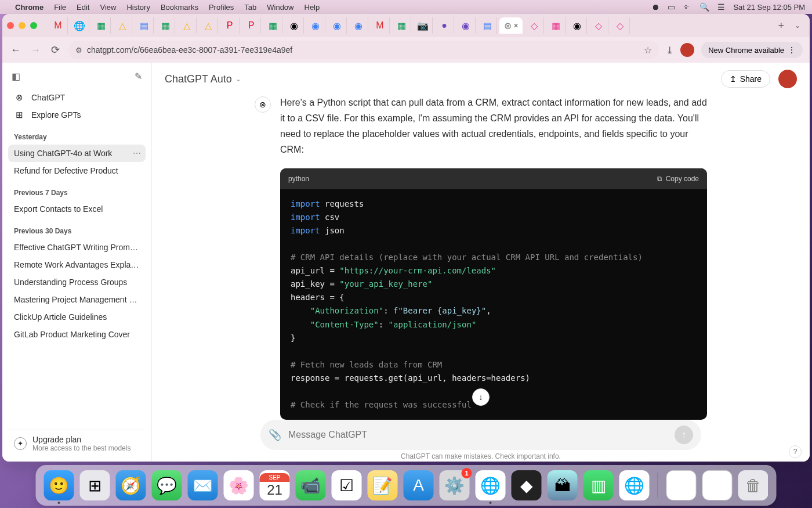 The image size is (812, 508). I want to click on dock-finder: 🙂, so click(59, 485).